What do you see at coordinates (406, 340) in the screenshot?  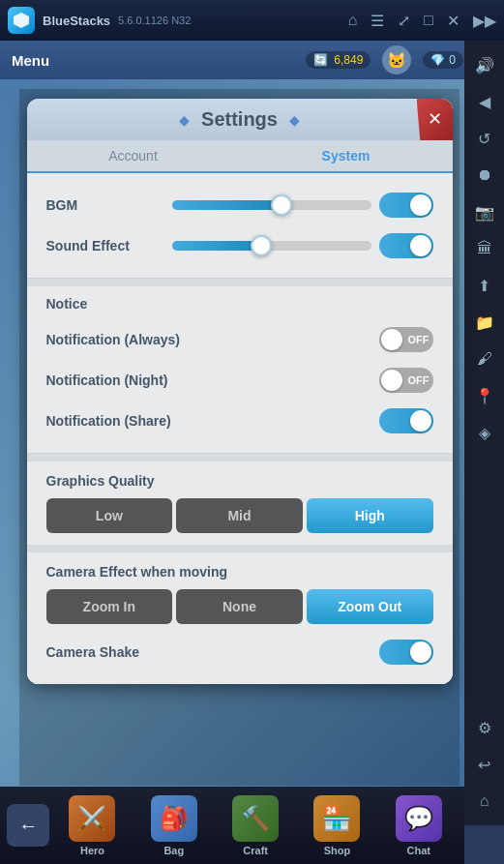 I see `notification-always-toggle: OFF` at bounding box center [406, 340].